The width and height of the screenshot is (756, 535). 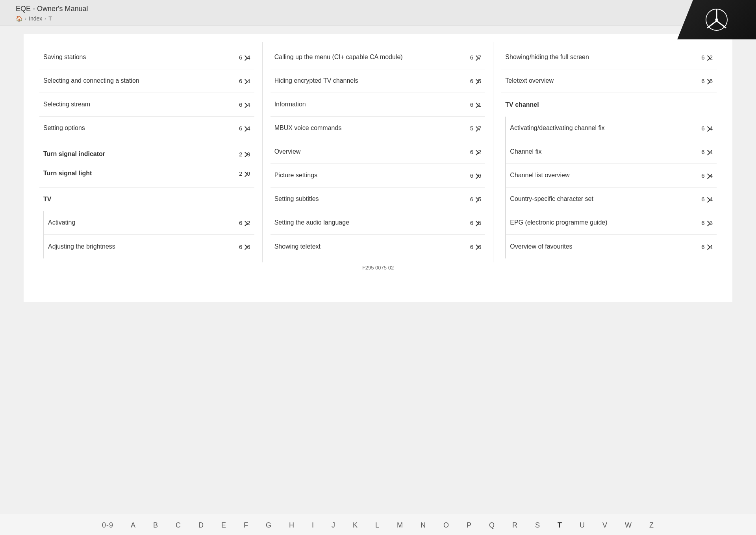 I want to click on alpha-item-09: 0-9, so click(x=108, y=526).